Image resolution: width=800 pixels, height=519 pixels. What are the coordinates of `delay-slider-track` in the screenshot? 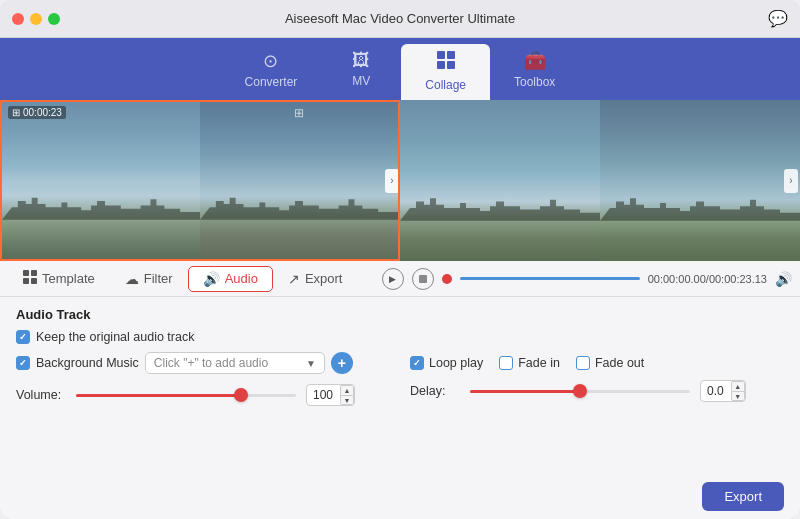 It's located at (580, 392).